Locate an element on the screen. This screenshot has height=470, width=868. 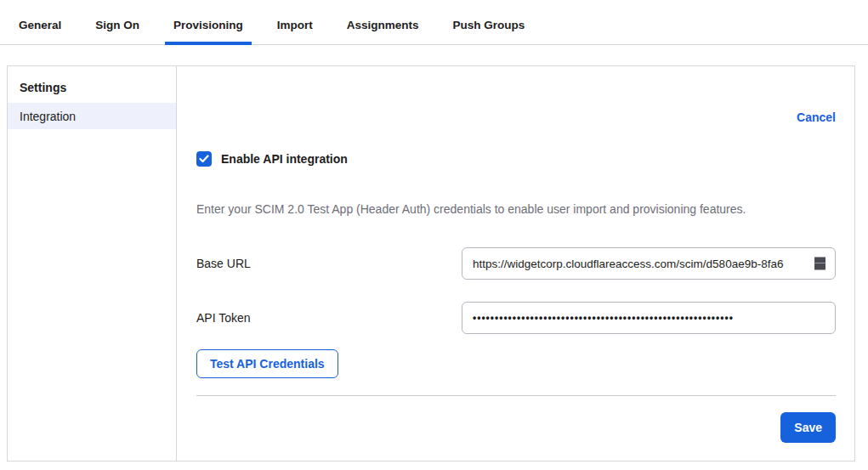
sidebar-item-integration: Integration is located at coordinates (92, 116).